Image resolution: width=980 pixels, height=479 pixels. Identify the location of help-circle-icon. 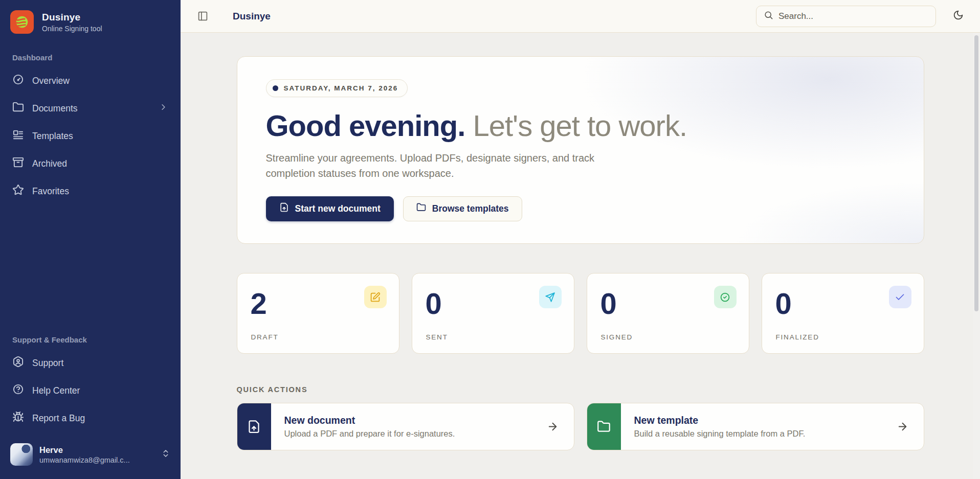
(18, 391).